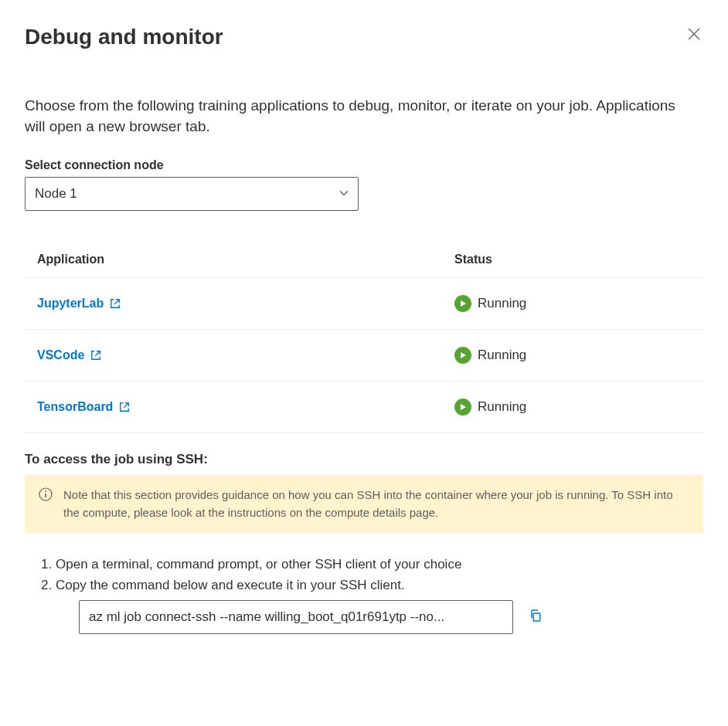 Image resolution: width=728 pixels, height=726 pixels. What do you see at coordinates (364, 304) in the screenshot?
I see `table-row: JupyterLab Running` at bounding box center [364, 304].